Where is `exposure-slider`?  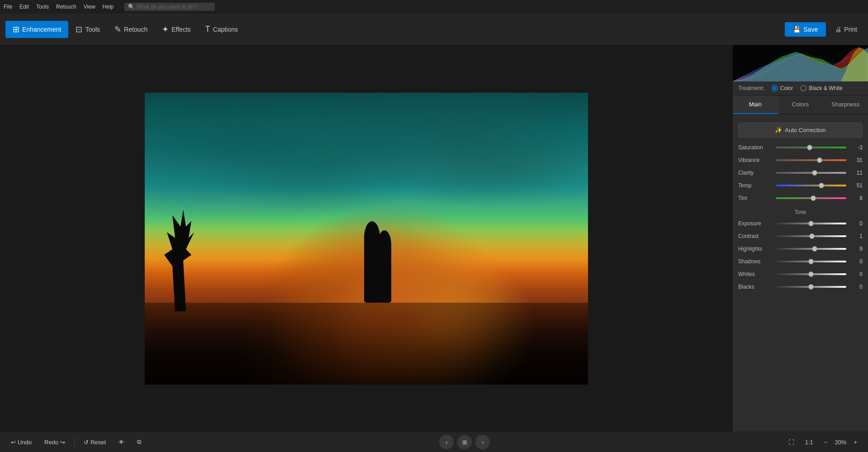
exposure-slider is located at coordinates (811, 224).